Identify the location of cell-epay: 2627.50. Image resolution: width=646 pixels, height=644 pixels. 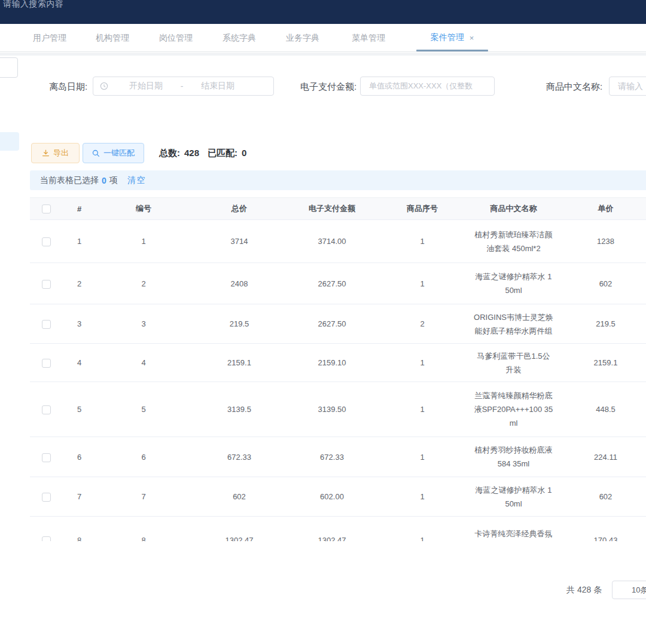
(332, 283).